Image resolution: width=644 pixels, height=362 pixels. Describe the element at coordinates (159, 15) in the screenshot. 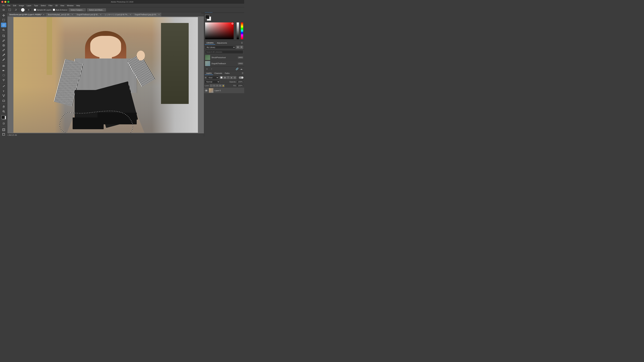

I see `tab-close-4: ✕` at that location.